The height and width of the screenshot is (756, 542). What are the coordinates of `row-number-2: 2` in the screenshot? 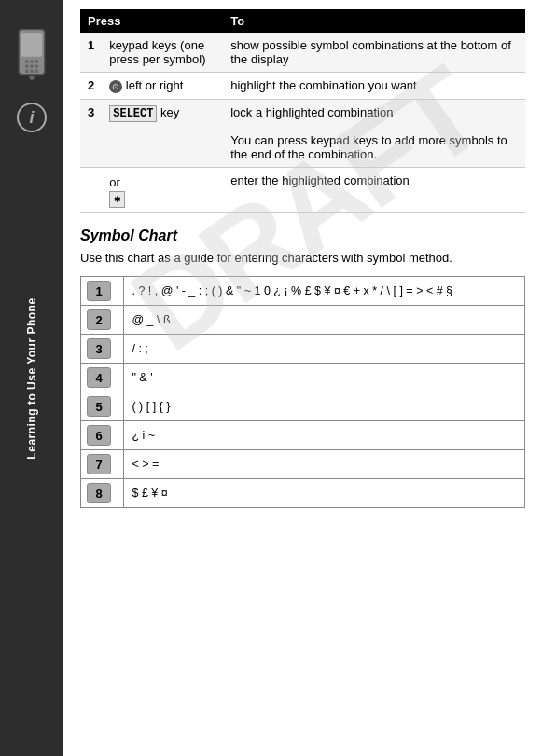 It's located at (91, 86).